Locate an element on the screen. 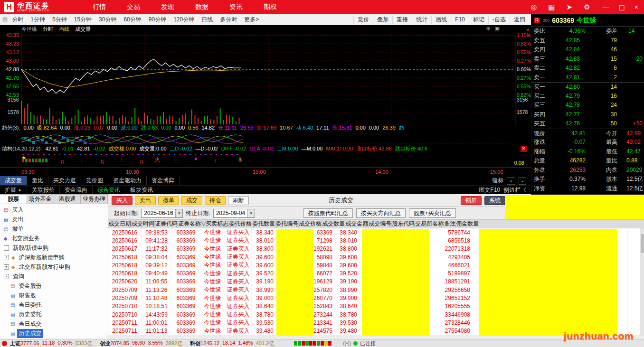 The height and width of the screenshot is (347, 644). sidebar-tree-item: ▤ 买入 is located at coordinates (54, 210).